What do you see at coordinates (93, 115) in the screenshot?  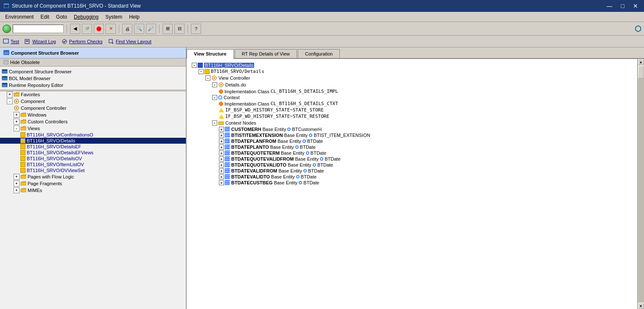 I see `sidebar-item-windows: + Windows` at bounding box center [93, 115].